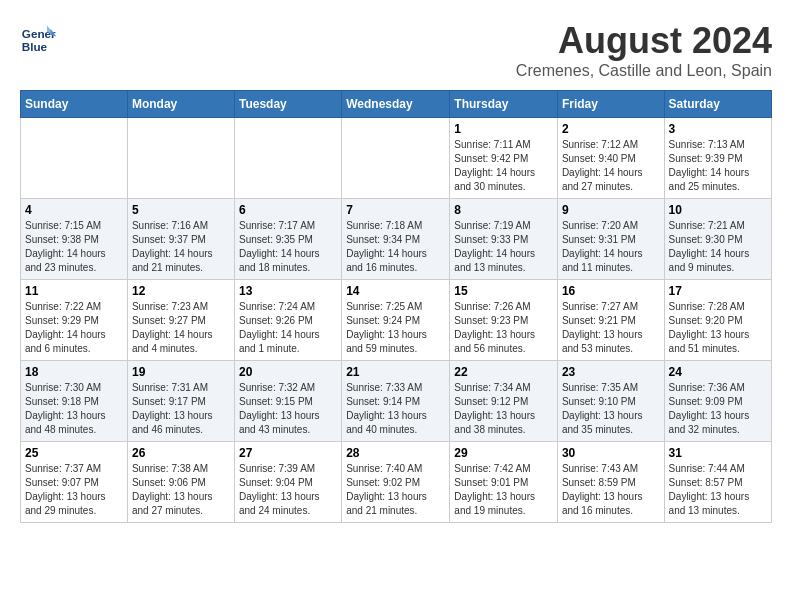 Image resolution: width=792 pixels, height=612 pixels. What do you see at coordinates (718, 402) in the screenshot?
I see `calendar-cell: 24Sunrise: 7:36 AM Sunset: 9:09 PM Dayli…` at bounding box center [718, 402].